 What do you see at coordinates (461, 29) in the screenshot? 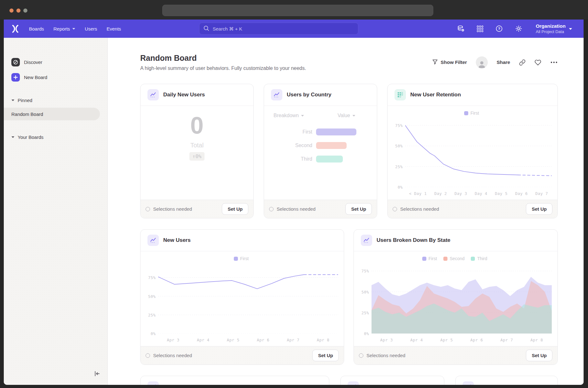
I see `data-management-icon` at bounding box center [461, 29].